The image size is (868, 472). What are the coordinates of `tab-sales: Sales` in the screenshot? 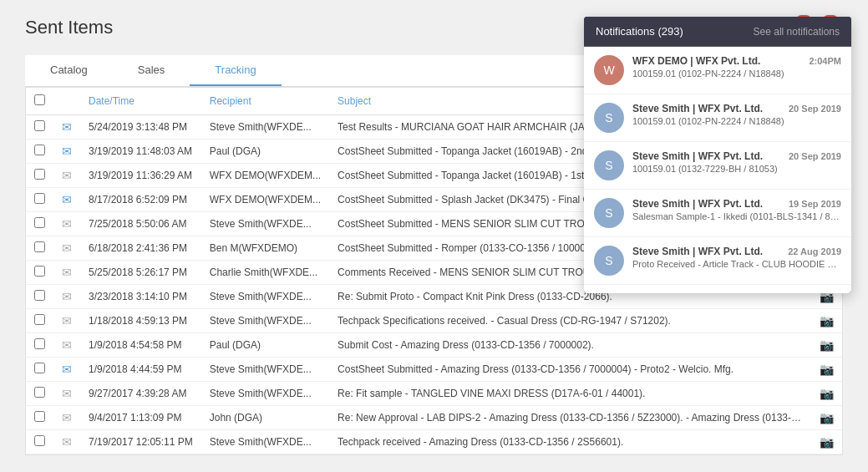 It's located at (152, 70).